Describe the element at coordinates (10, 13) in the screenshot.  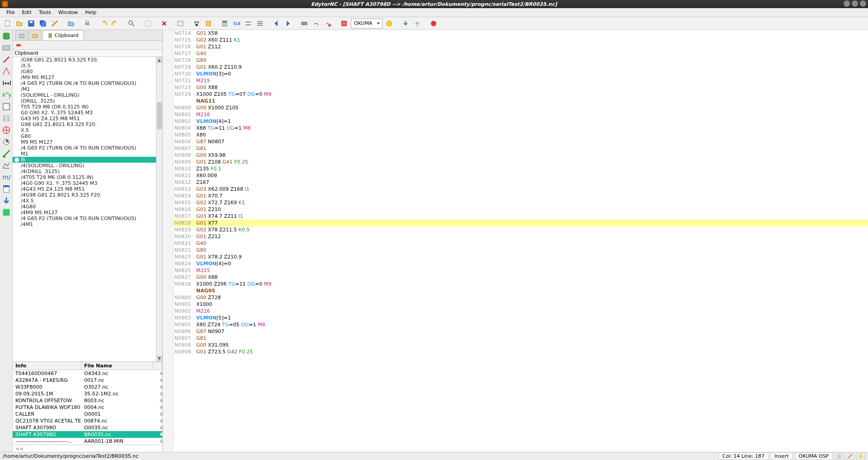
I see `menu-file: File` at that location.